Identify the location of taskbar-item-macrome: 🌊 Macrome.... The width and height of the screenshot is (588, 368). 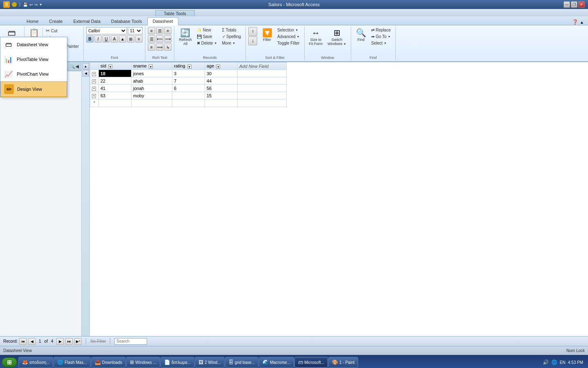
(276, 362).